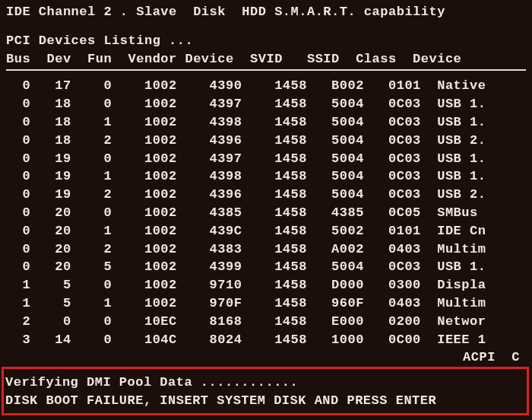  Describe the element at coordinates (266, 213) in the screenshot. I see `table-row: 0 20 0 1002 4385 1458 4385 0C05 SMBus` at that location.